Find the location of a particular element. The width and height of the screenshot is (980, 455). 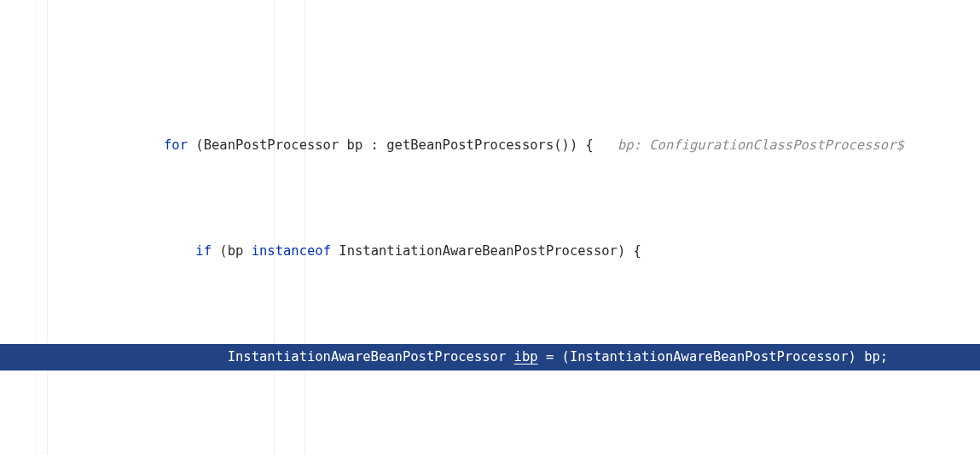

type-name: InstantiationAwareBeanPostProcessor is located at coordinates (371, 357).